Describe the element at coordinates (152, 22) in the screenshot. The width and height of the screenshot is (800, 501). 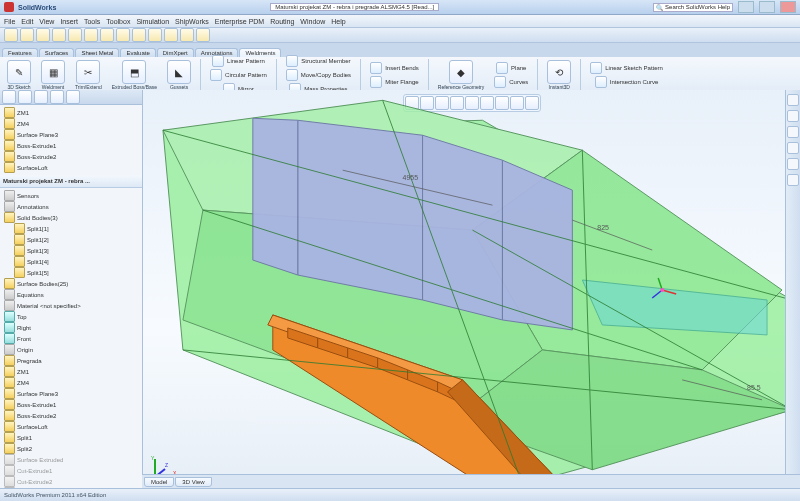
I see `menu-simulation: Simulation` at that location.